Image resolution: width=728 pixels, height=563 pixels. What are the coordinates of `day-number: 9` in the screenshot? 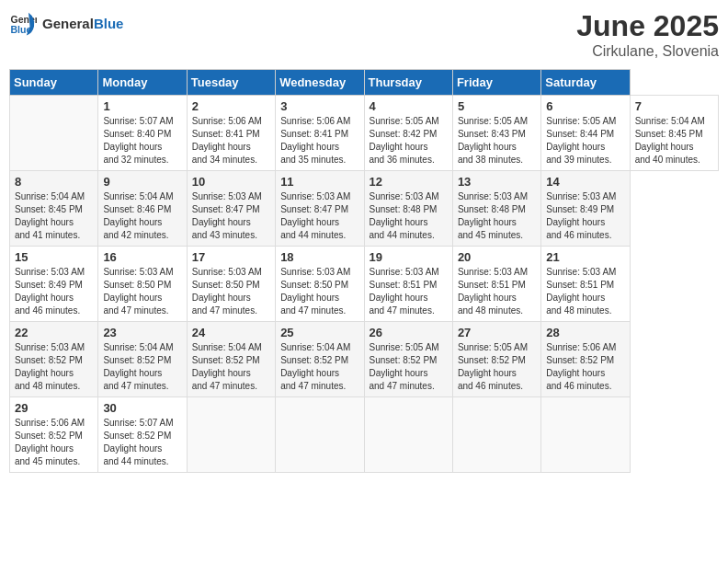 It's located at (142, 182).